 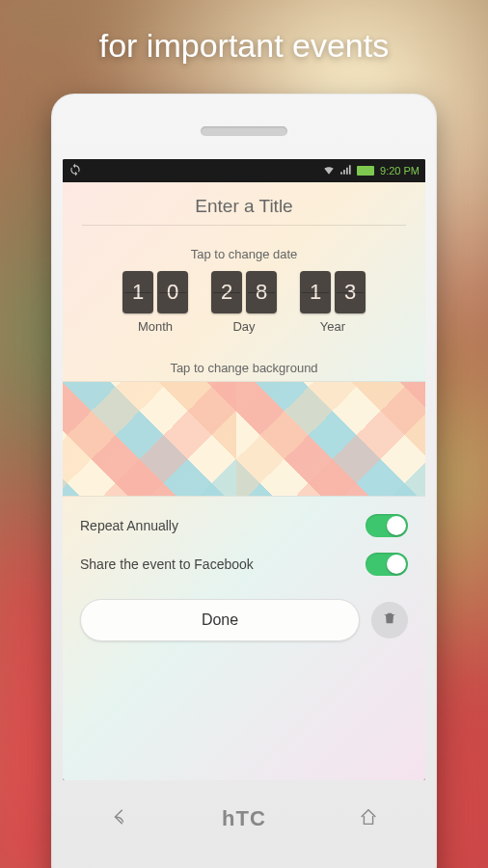 I want to click on wifi-icon, so click(x=329, y=171).